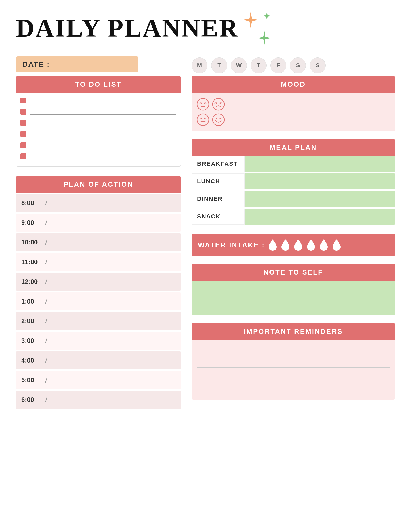  What do you see at coordinates (98, 301) in the screenshot?
I see `plan-item-100: 1:00 /` at bounding box center [98, 301].